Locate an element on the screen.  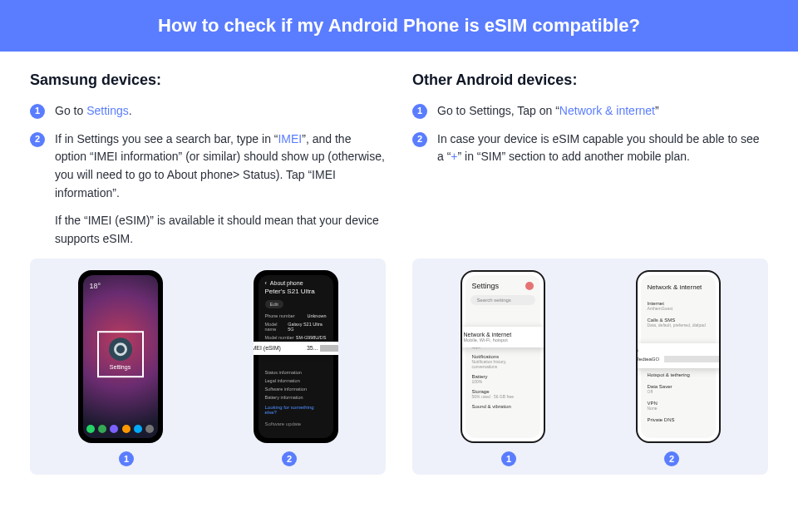
text: Go to is located at coordinates (71, 111).